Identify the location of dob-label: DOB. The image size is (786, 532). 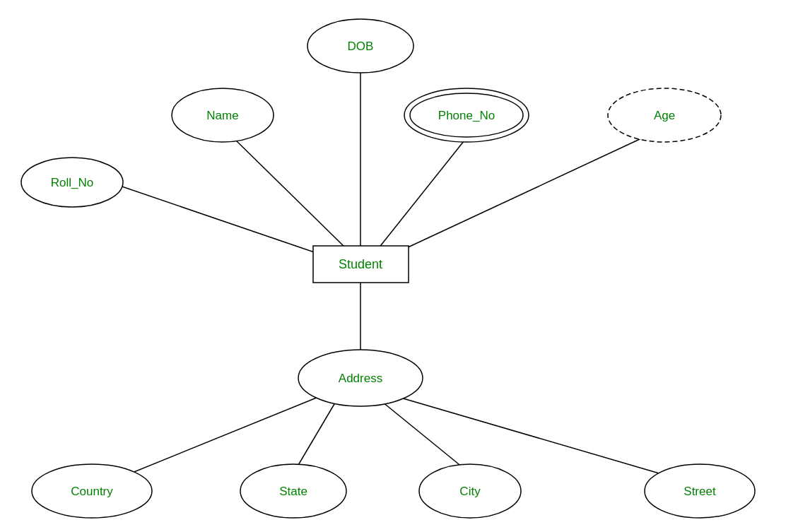
(360, 47).